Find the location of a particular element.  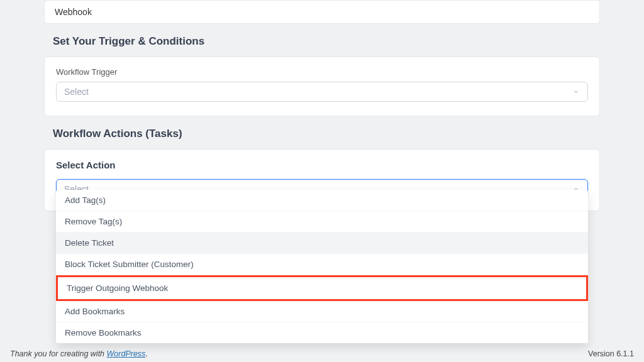

dropdown-option: Add Tag(s) is located at coordinates (322, 200).